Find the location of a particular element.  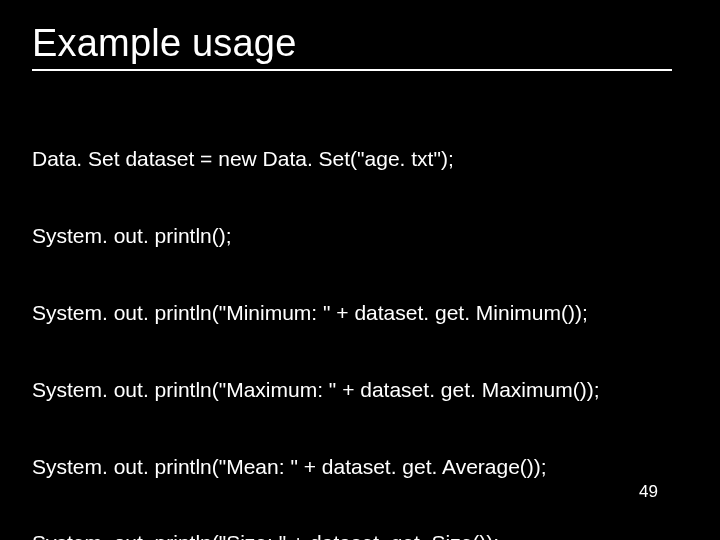

title-underline is located at coordinates (352, 70).